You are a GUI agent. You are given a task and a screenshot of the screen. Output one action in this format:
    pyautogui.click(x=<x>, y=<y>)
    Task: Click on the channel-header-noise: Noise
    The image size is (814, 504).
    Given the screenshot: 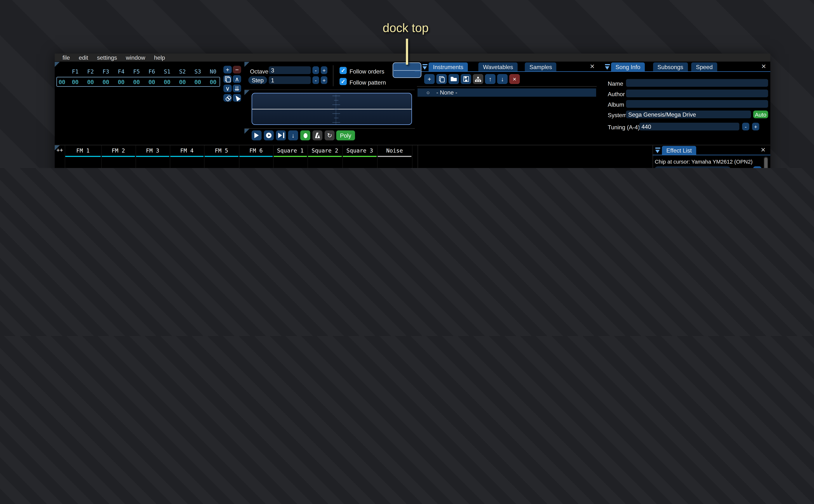 What is the action you would take?
    pyautogui.click(x=394, y=151)
    